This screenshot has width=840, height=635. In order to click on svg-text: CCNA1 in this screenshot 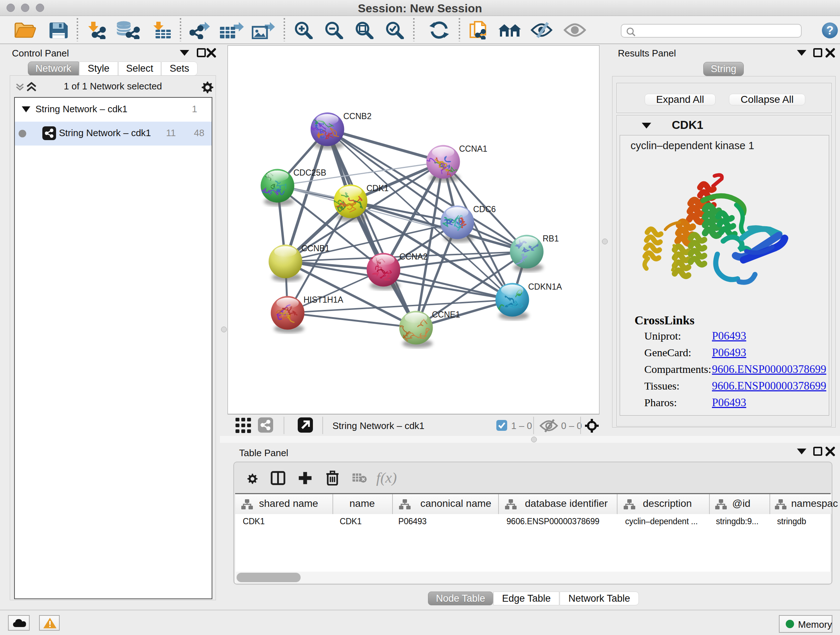, I will do `click(473, 149)`.